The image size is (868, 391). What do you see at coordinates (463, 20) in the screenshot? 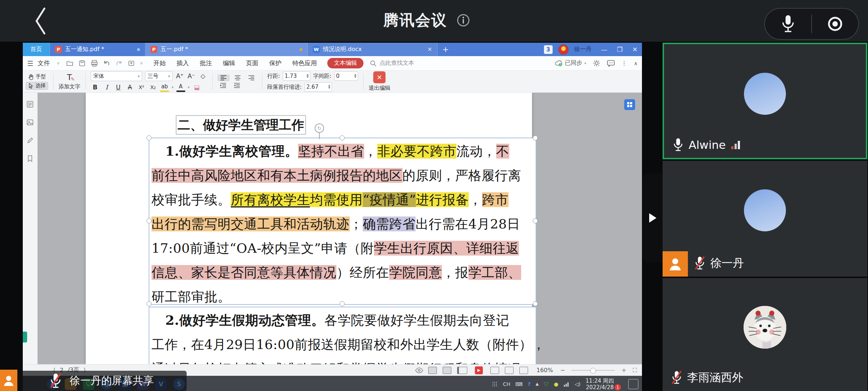
I see `info-icon` at bounding box center [463, 20].